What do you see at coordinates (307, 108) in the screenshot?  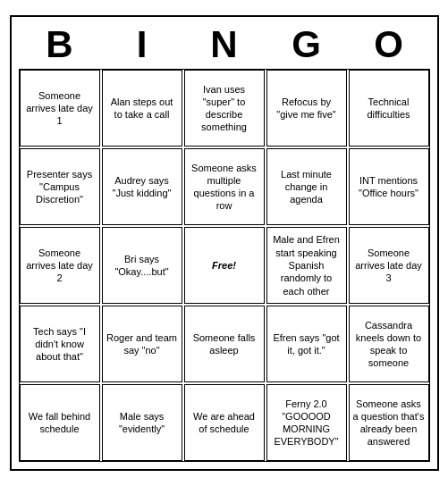 I see `bingo-cell-g1: Refocus by "give me five"` at bounding box center [307, 108].